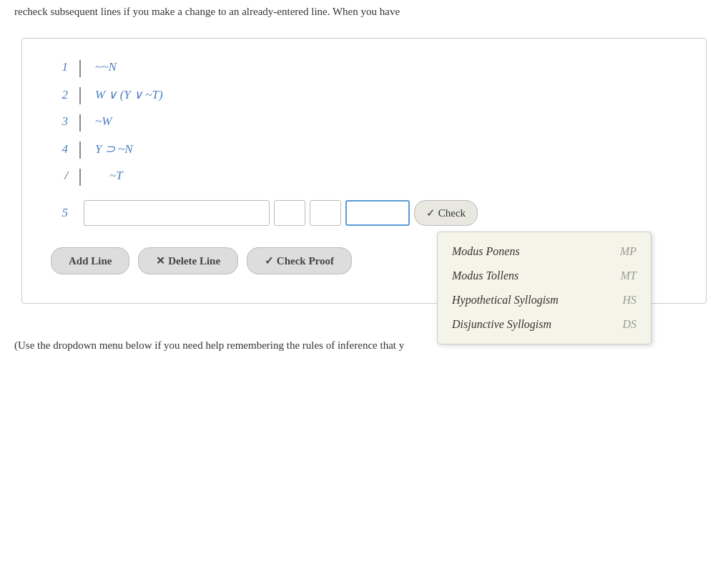 The image size is (728, 566). I want to click on dropdown-item-ds-label: Disjunctive Syllogism, so click(502, 324).